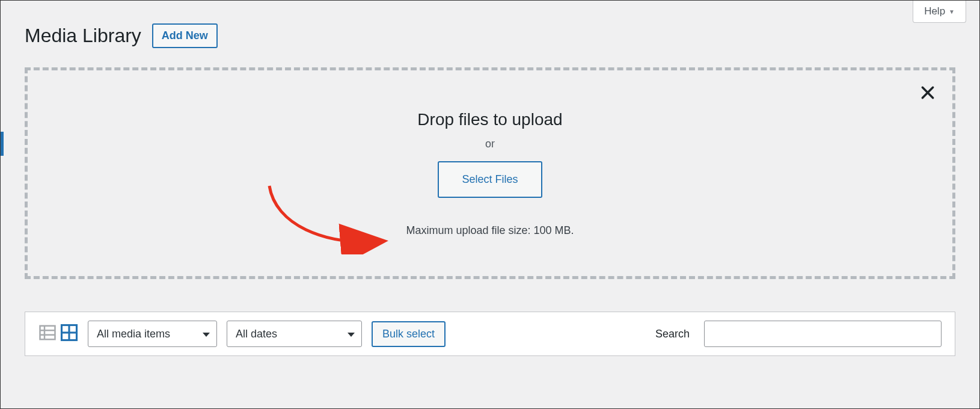 This screenshot has width=980, height=409. I want to click on dropzone-or-text: or, so click(490, 144).